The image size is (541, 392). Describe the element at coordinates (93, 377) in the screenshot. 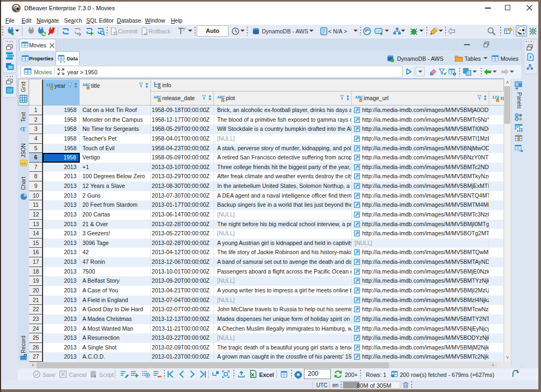

I see `svg-text: Q` at that location.